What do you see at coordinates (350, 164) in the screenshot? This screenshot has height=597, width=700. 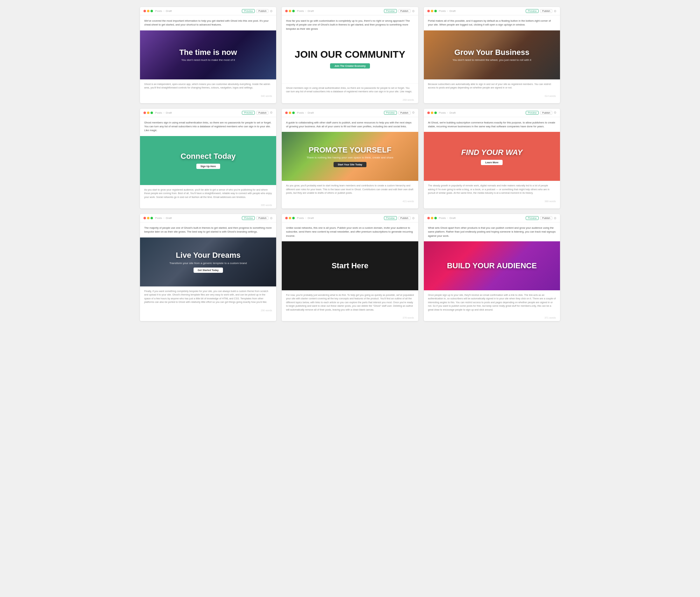 I see `hero-cta-button: Start Your Site Today` at bounding box center [350, 164].